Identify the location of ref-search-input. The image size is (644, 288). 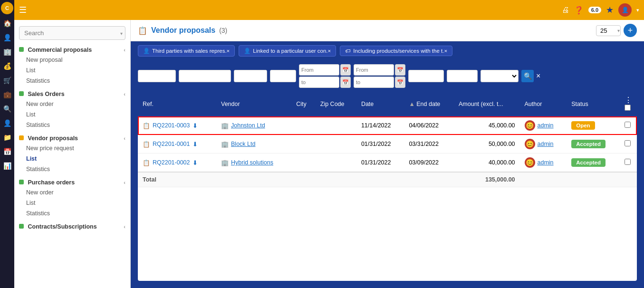
(157, 76).